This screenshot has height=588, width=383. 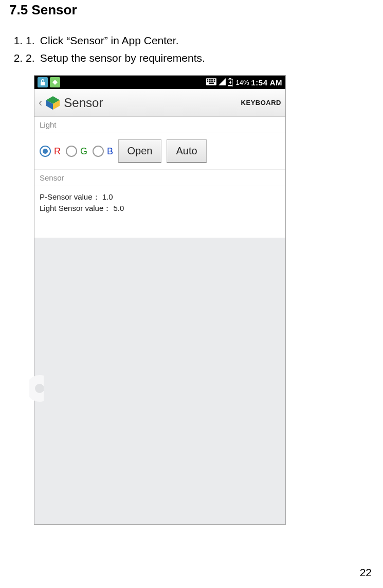 I want to click on assistive-bubble-icon, so click(x=44, y=388).